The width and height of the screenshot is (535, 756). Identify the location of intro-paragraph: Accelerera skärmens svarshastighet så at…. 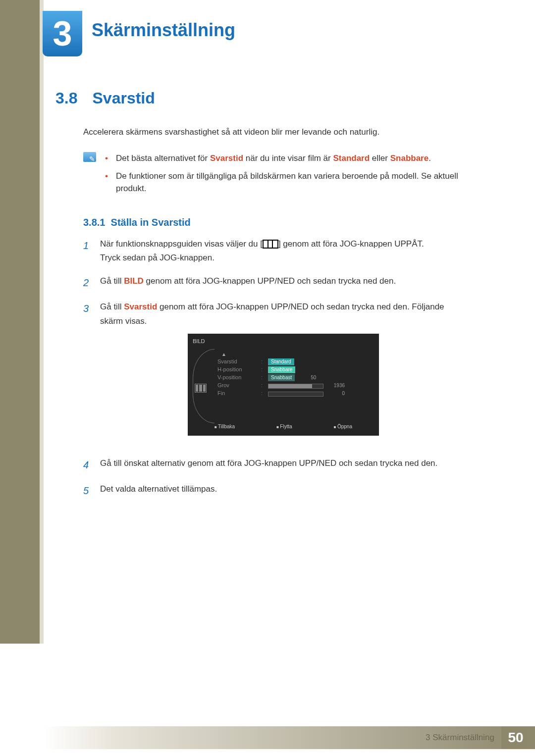
(275, 132).